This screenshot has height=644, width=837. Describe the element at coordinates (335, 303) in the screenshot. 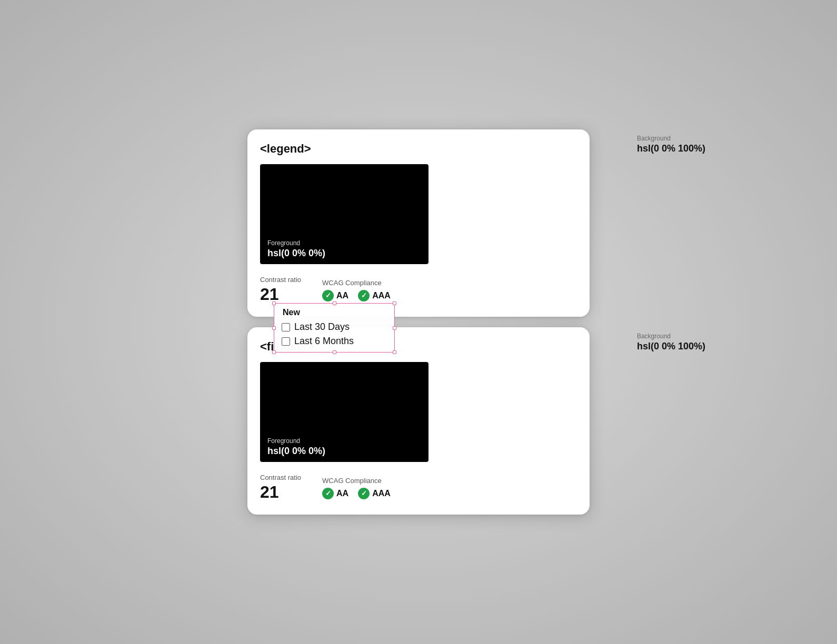

I see `handle-tm` at that location.